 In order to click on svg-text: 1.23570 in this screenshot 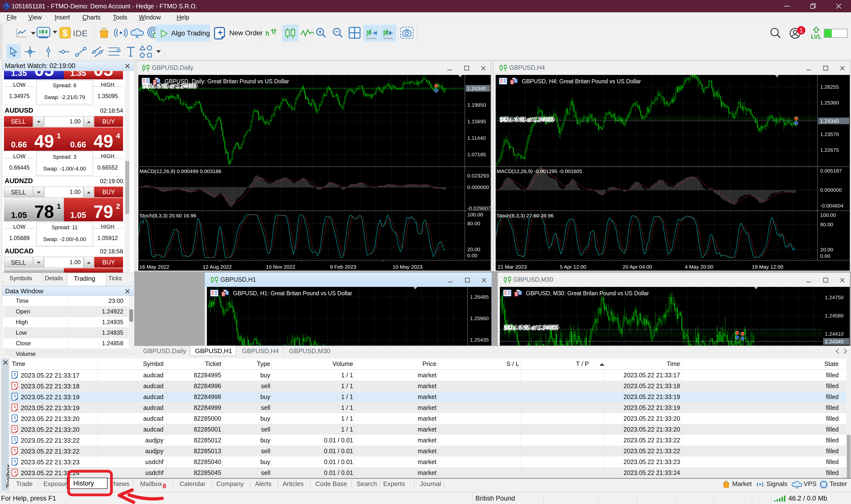, I will do `click(830, 134)`.